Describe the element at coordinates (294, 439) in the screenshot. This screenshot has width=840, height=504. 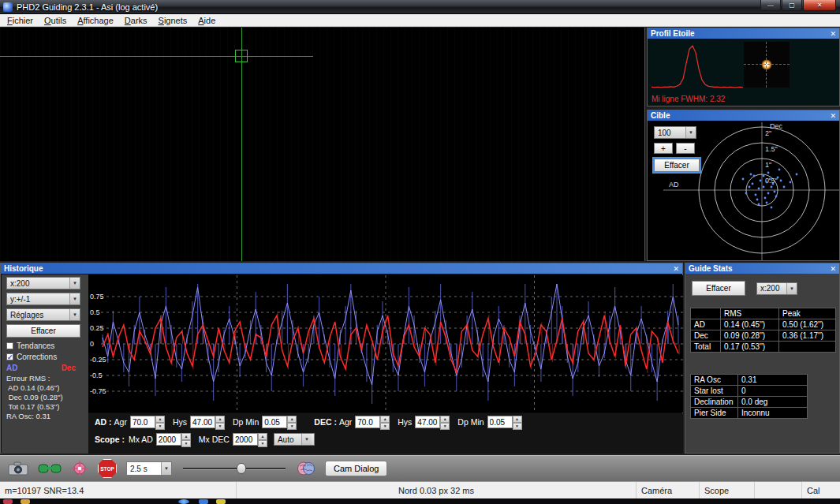
I see `dec-guide-mode-select: Auto ▼` at that location.